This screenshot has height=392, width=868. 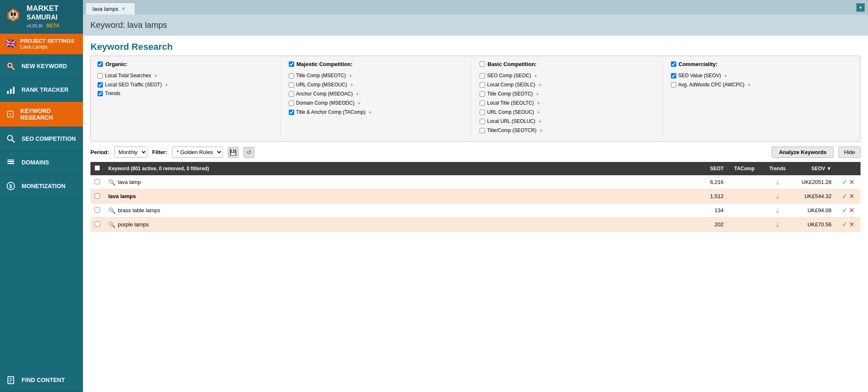 What do you see at coordinates (482, 64) in the screenshot?
I see `basic-checkbox` at bounding box center [482, 64].